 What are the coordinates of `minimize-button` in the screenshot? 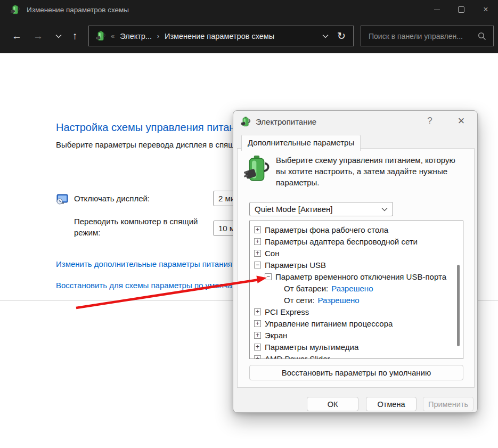 It's located at (437, 10).